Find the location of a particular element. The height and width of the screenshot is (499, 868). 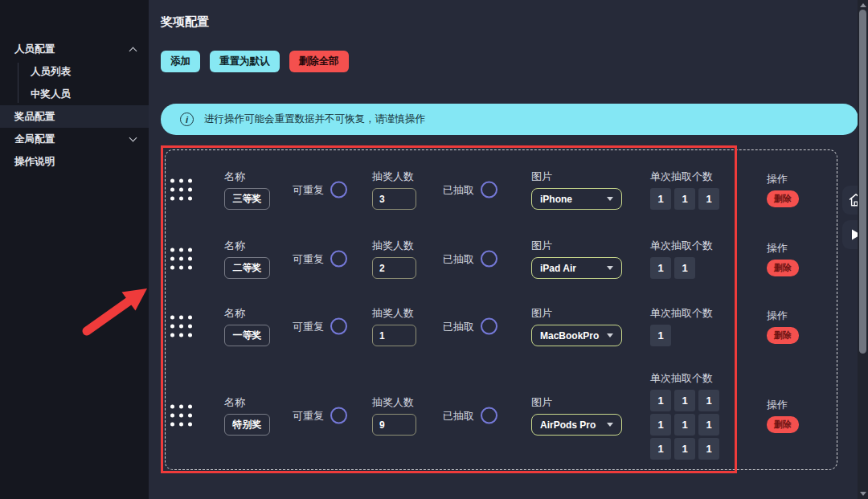

scroll-up-icon is located at coordinates (863, 5).